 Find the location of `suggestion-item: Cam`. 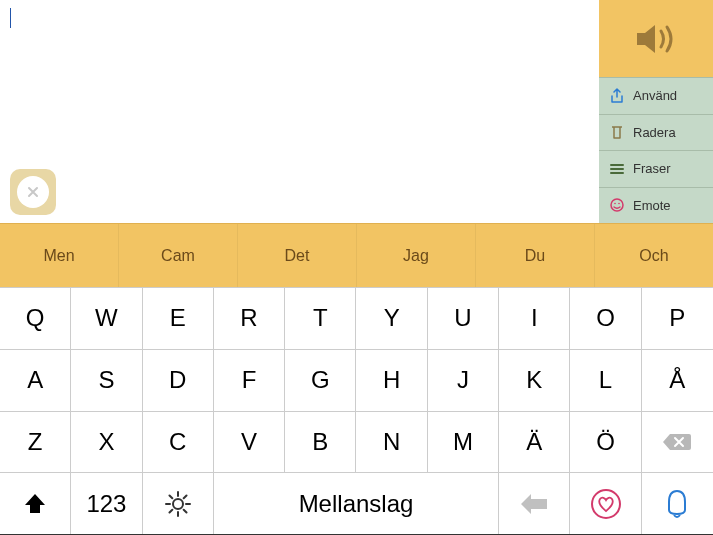

suggestion-item: Cam is located at coordinates (178, 256).